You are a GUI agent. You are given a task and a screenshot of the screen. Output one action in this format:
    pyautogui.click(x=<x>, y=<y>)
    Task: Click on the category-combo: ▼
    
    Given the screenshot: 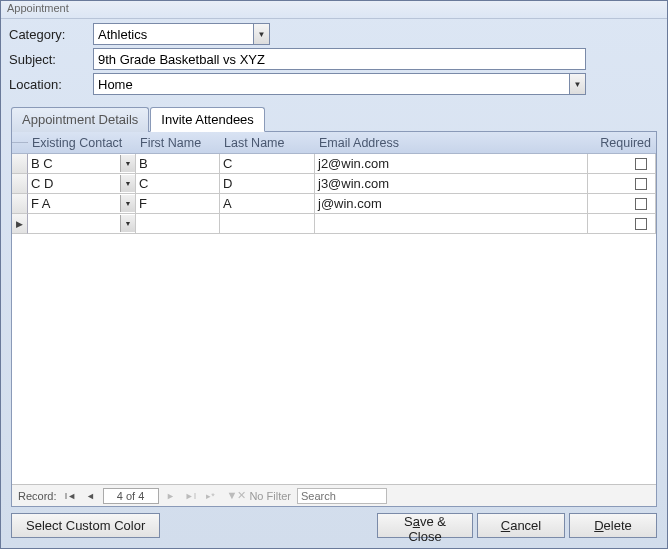 What is the action you would take?
    pyautogui.click(x=182, y=34)
    